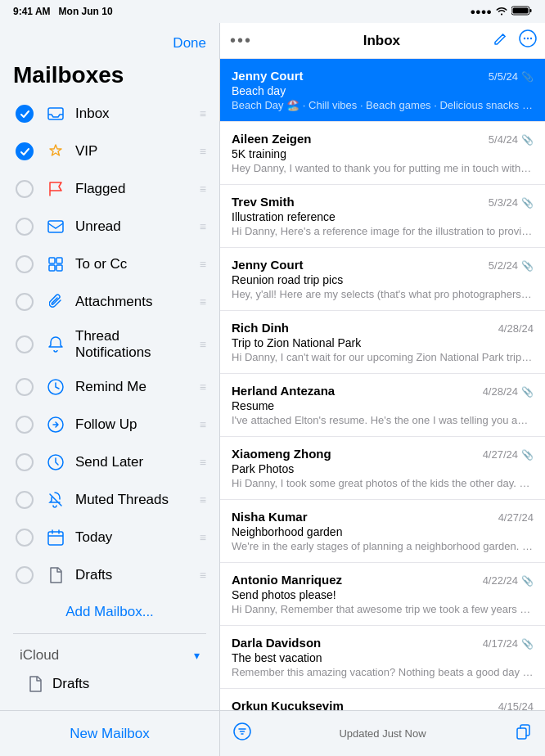 The height and width of the screenshot is (756, 545). Describe the element at coordinates (242, 733) in the screenshot. I see `filter-icon` at that location.